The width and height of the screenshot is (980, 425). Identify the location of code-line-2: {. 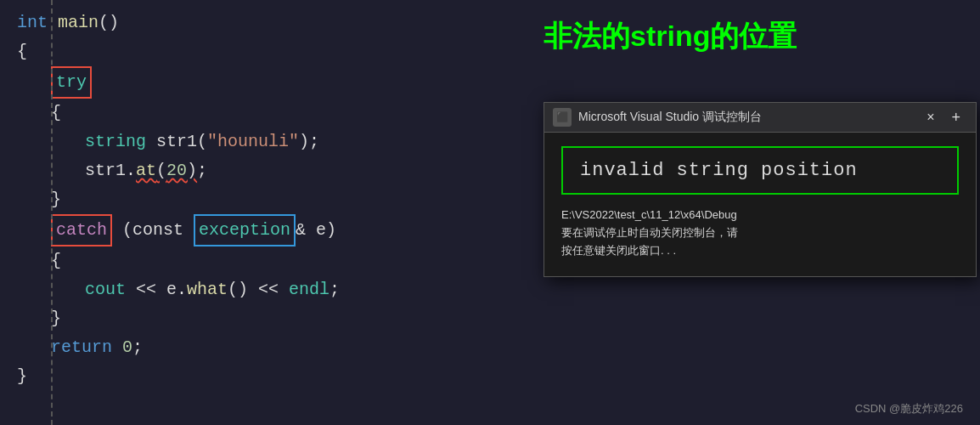
(268, 52).